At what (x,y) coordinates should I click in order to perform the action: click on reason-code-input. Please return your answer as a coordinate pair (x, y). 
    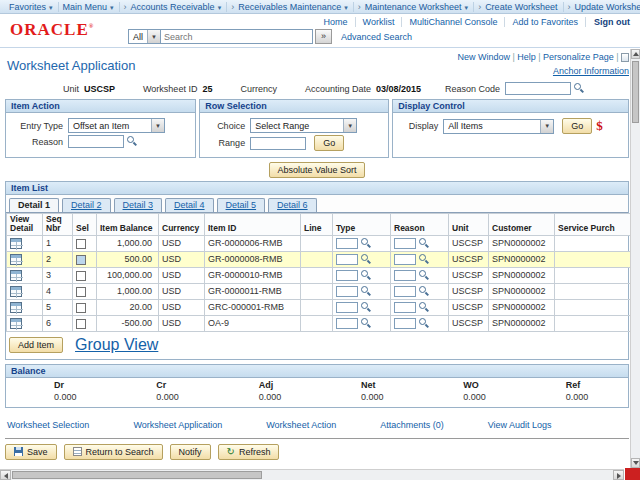
    Looking at the image, I should click on (538, 88).